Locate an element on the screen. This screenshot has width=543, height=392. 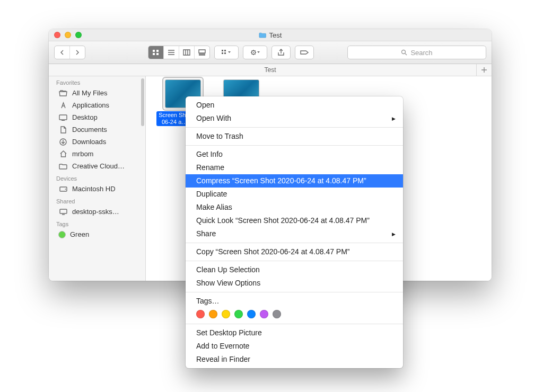
sidebar-scrollbar is located at coordinates (143, 102).